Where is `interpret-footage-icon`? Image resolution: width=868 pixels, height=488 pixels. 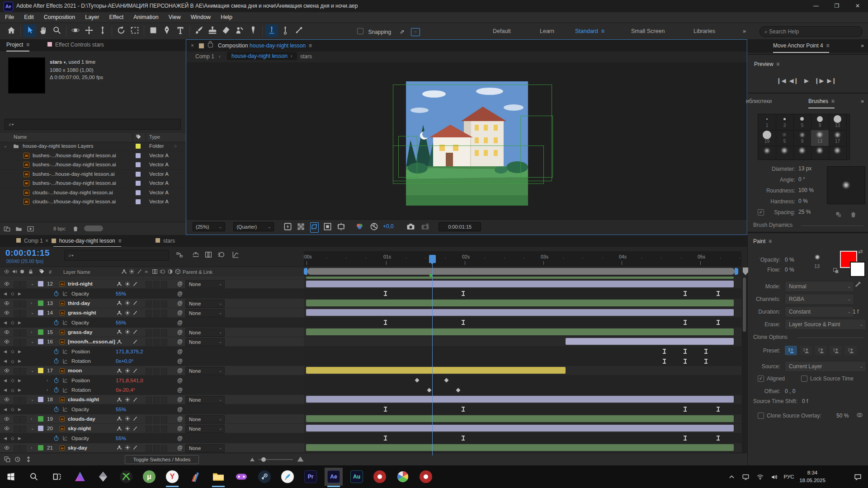 interpret-footage-icon is located at coordinates (7, 230).